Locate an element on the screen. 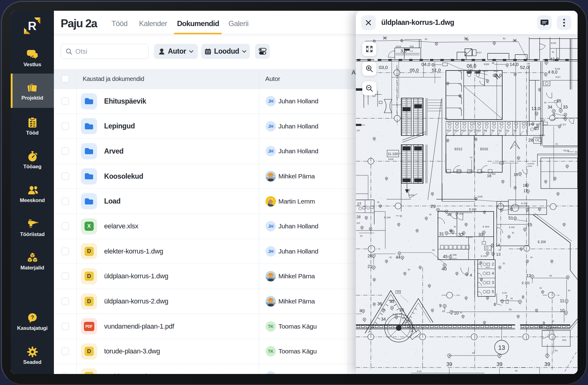 The image size is (588, 385). svg-text: E 209 is located at coordinates (542, 242).